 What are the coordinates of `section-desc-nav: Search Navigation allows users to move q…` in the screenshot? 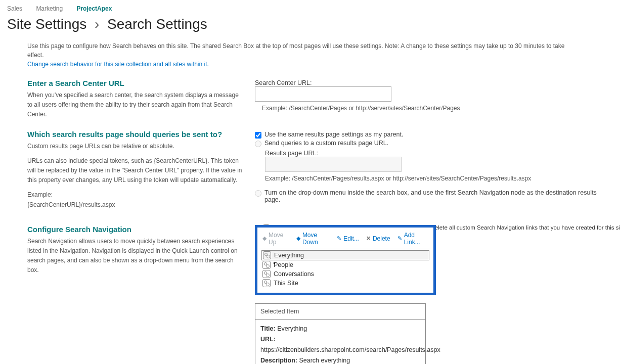 It's located at (136, 256).